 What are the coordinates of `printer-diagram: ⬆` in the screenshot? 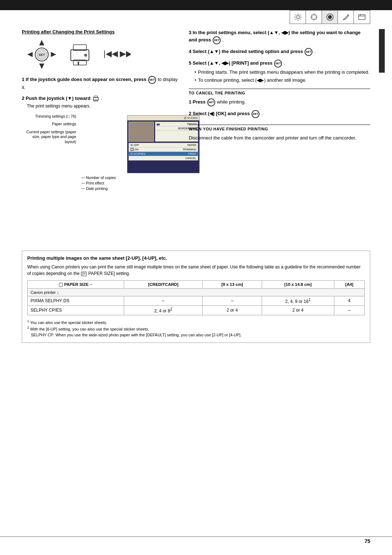 It's located at (80, 54).